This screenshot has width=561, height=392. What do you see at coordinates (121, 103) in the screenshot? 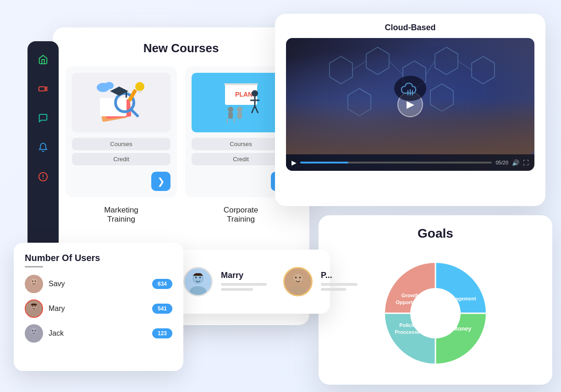
I see `course-image-marketing` at bounding box center [121, 103].